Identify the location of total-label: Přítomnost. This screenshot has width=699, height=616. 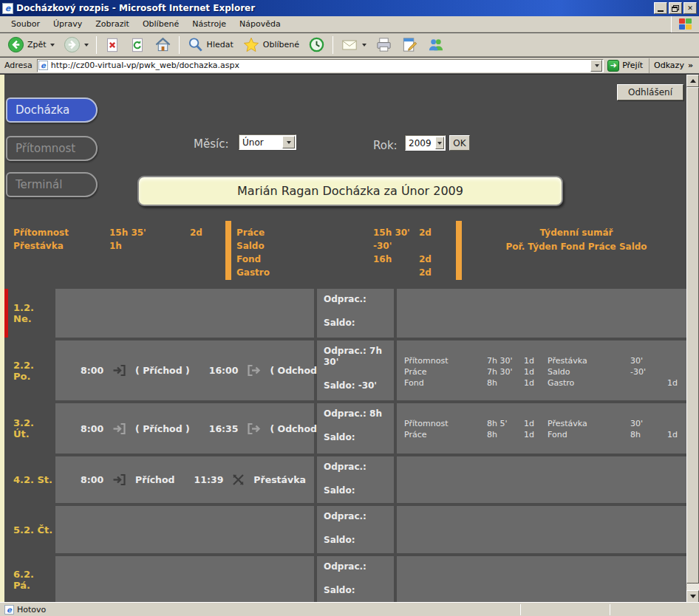
(61, 233).